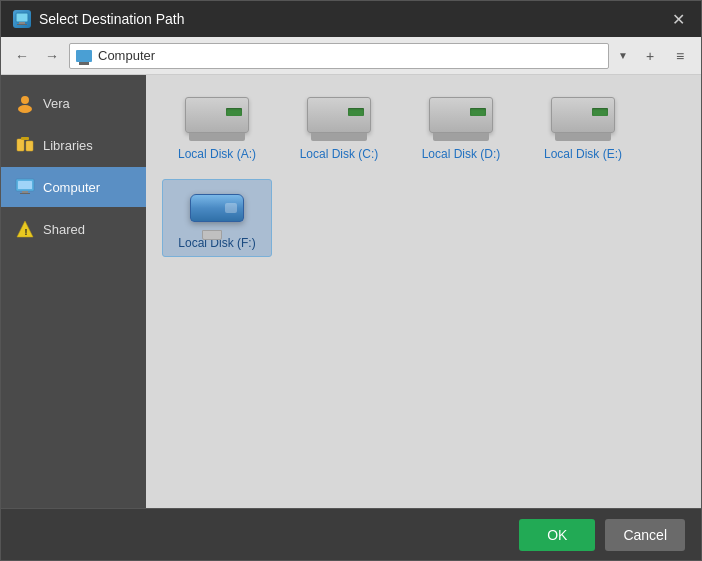 The image size is (702, 561). I want to click on footer: OK Cancel, so click(351, 534).